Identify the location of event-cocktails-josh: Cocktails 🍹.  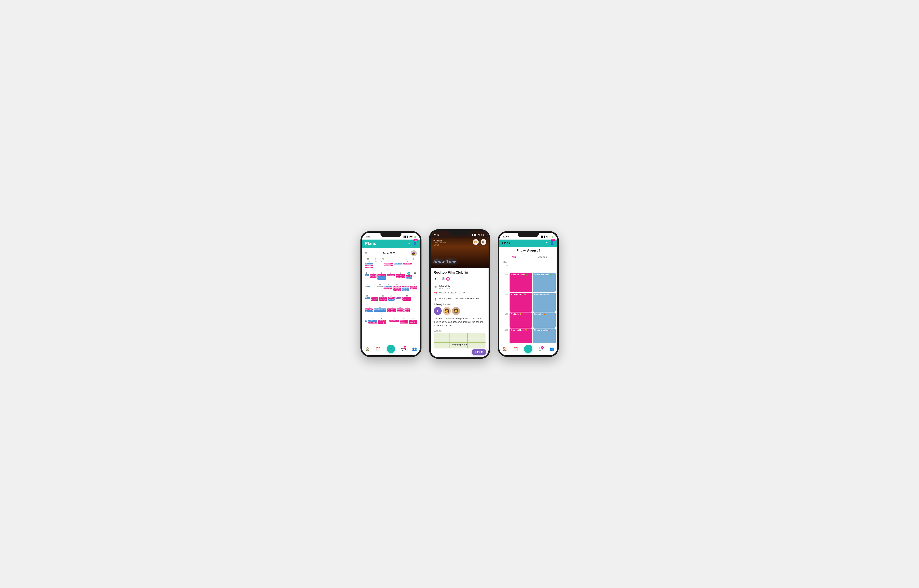
(544, 320).